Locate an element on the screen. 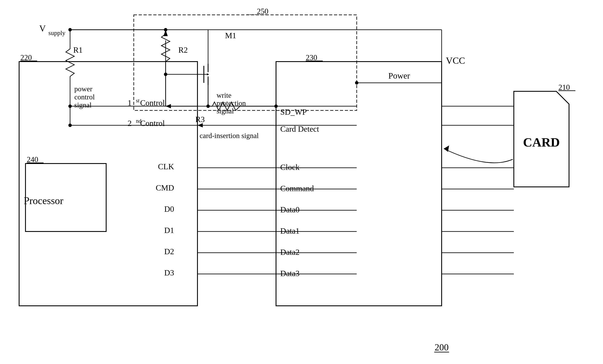  label-220: 220 is located at coordinates (26, 58).